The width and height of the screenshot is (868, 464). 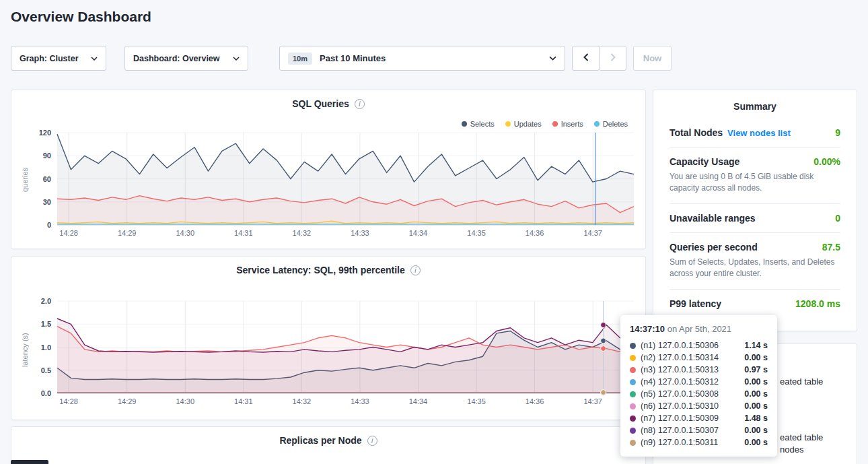 What do you see at coordinates (328, 104) in the screenshot?
I see `sql-queries-chart-title: SQL Queries i` at bounding box center [328, 104].